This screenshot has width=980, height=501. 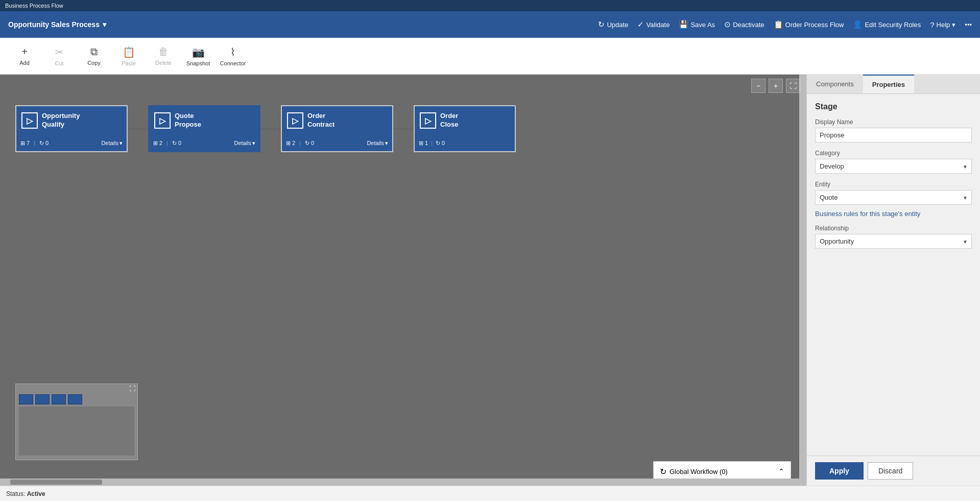 What do you see at coordinates (449, 121) in the screenshot?
I see `stage-title-4: OrderClose` at bounding box center [449, 121].